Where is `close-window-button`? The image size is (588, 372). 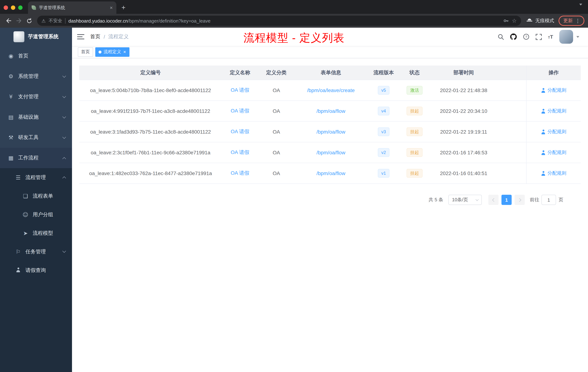 close-window-button is located at coordinates (6, 8).